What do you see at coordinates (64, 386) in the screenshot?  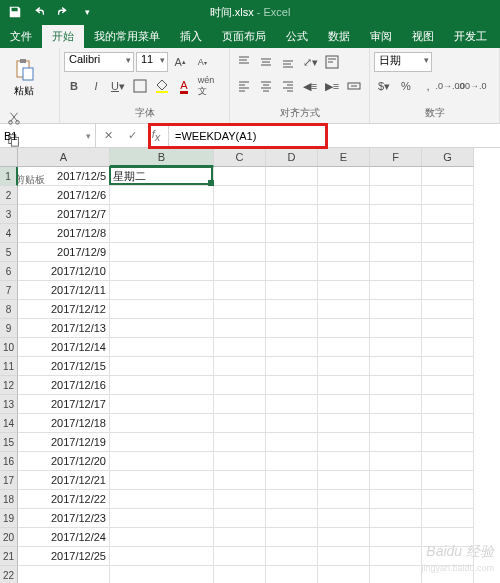 I see `cell: 2017/12/16` at bounding box center [64, 386].